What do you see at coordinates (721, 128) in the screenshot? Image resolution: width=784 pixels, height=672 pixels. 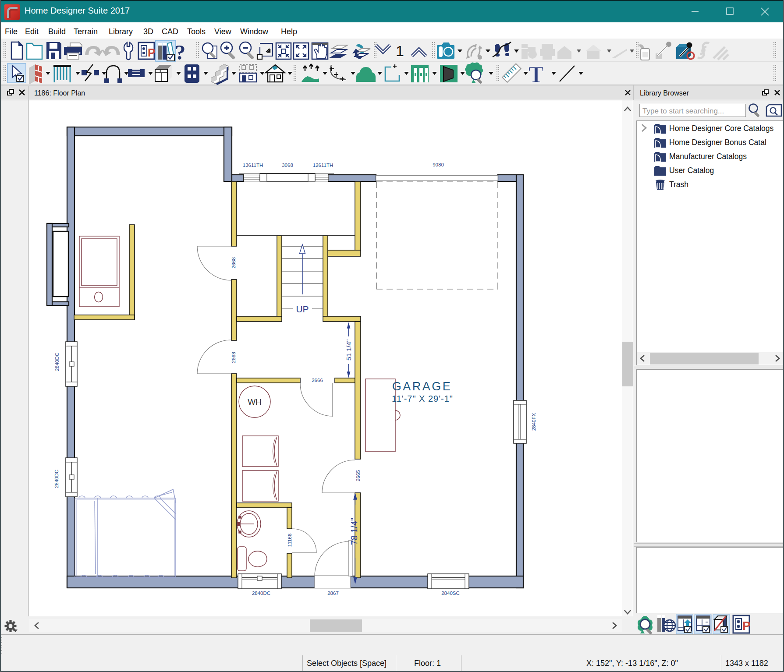 I see `svg-text: Home Designer Core Catalogs` at bounding box center [721, 128].